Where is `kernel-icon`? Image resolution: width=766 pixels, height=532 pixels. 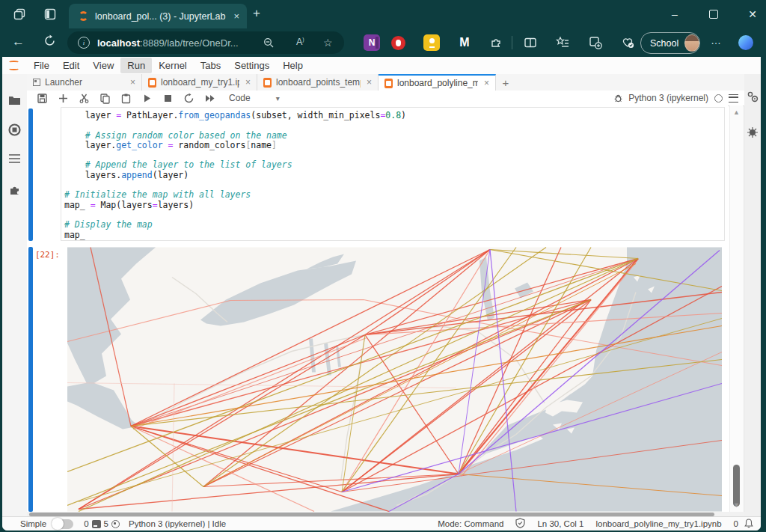 kernel-icon is located at coordinates (115, 524).